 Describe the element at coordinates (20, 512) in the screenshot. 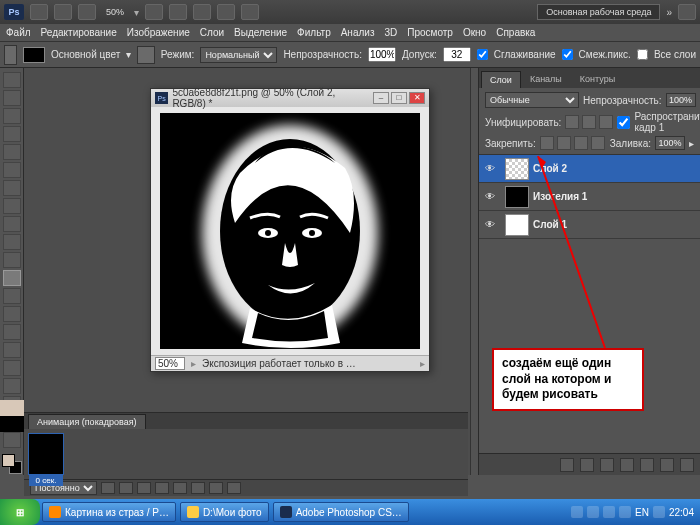

I see `start-button: ⊞` at that location.